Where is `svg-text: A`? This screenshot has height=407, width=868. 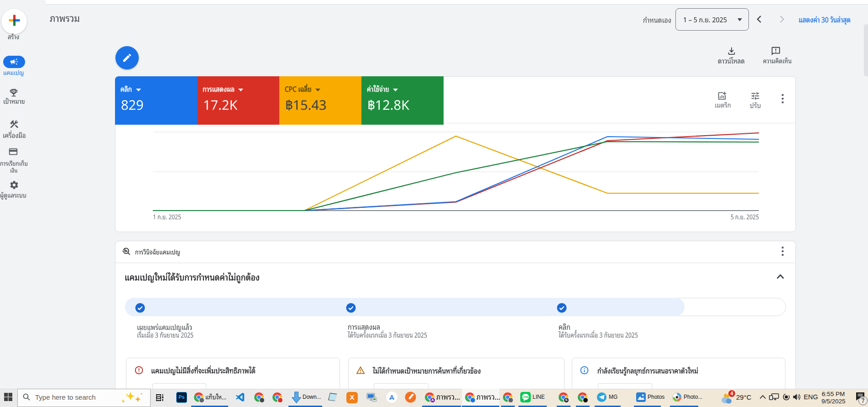
svg-text: A is located at coordinates (392, 397).